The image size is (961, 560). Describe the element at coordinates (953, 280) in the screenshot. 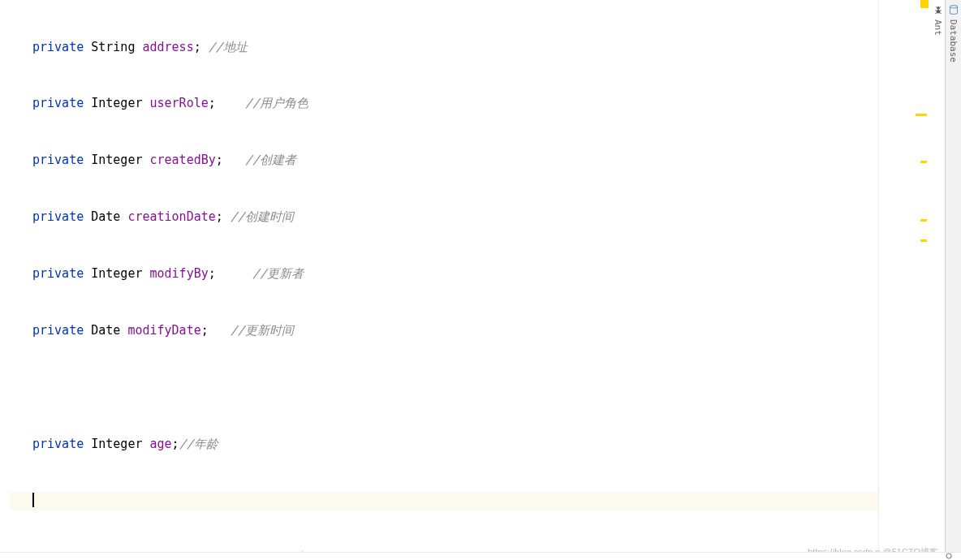

I see `tool-window-bar-right: Database Ant` at that location.